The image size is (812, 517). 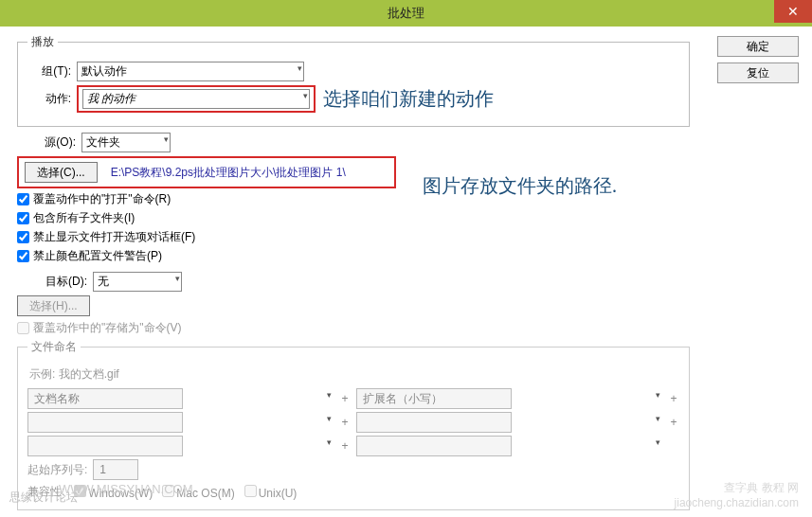 What do you see at coordinates (406, 13) in the screenshot?
I see `window-title: 批处理` at bounding box center [406, 13].